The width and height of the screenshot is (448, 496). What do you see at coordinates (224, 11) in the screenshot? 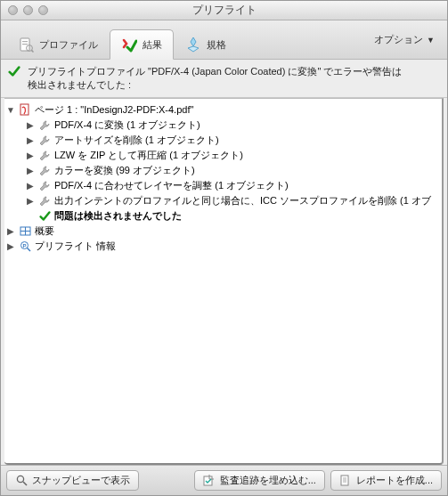
I see `titlebar: プリフライト` at bounding box center [224, 11].